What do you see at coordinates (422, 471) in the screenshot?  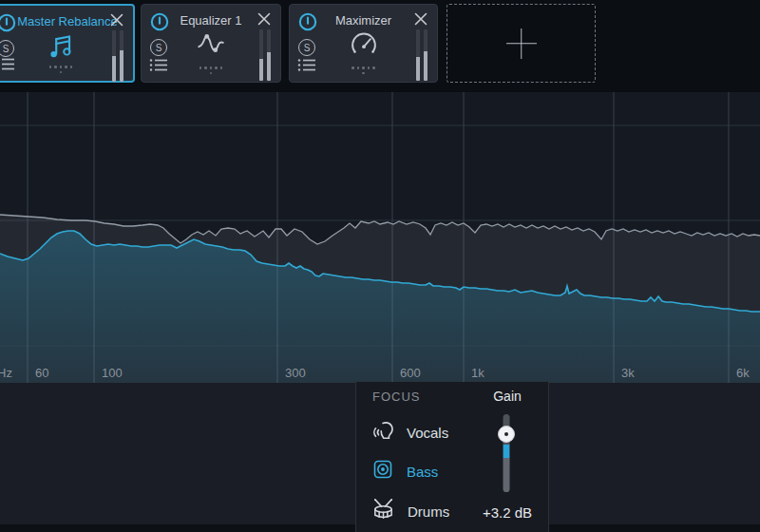 I see `focus-option-label: Bass` at bounding box center [422, 471].